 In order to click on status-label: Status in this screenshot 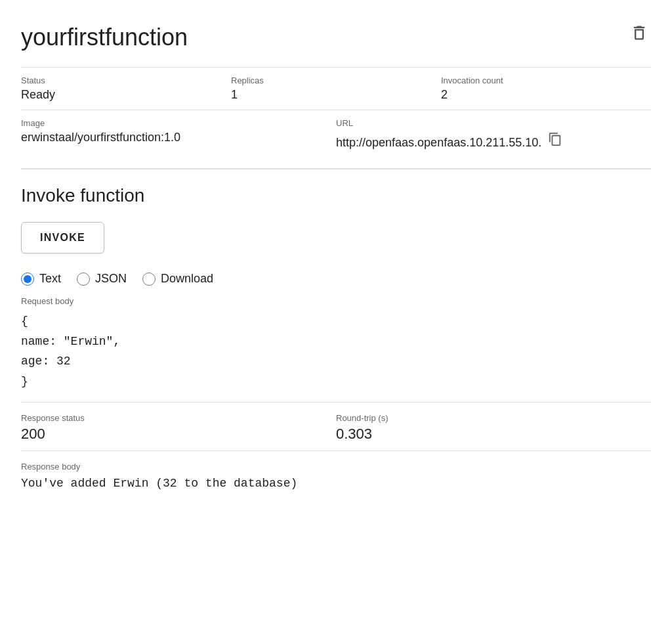, I will do `click(126, 80)`.